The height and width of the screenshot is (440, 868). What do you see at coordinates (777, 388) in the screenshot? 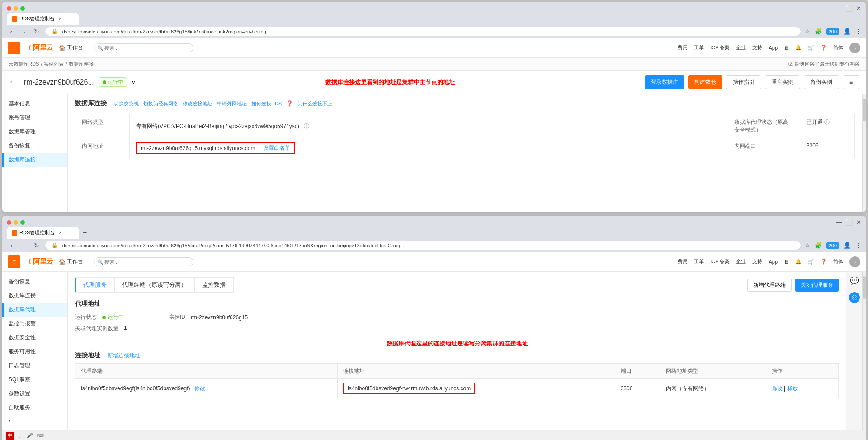
I see `action-modify-link: 修改` at bounding box center [777, 388].